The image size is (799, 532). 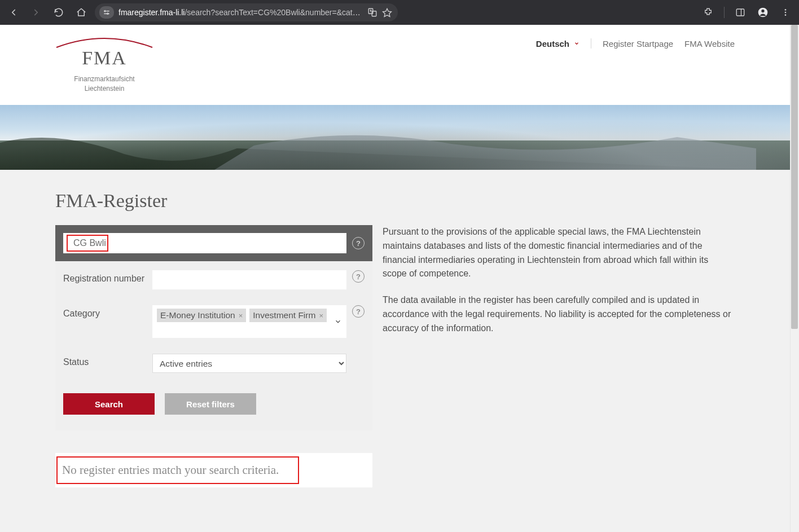 I want to click on page-title: FMA-Register, so click(x=395, y=197).